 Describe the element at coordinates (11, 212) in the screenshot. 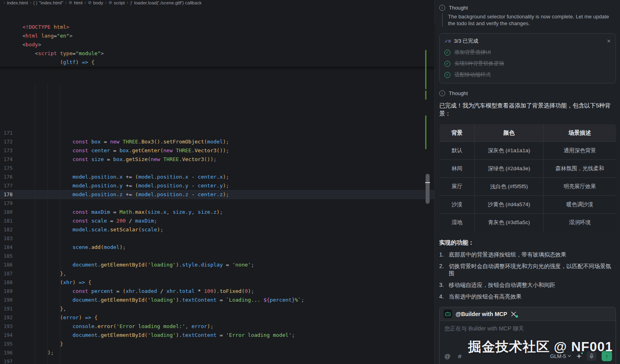

I see `line-number: 180` at that location.